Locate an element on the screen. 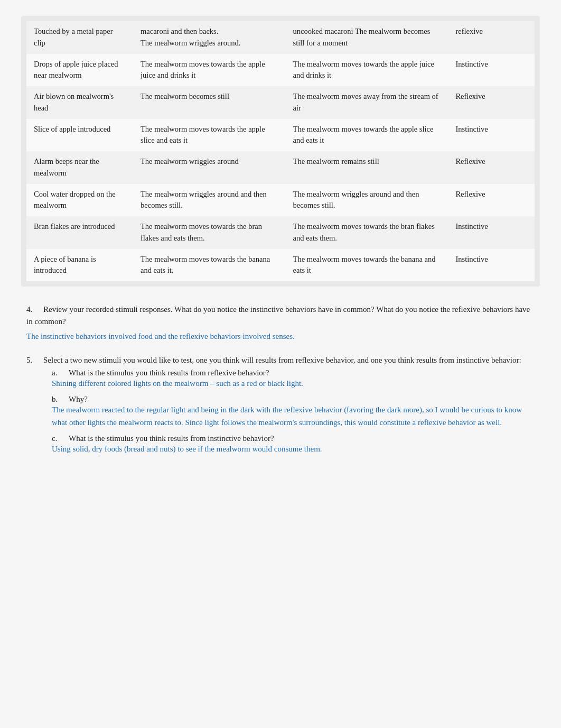 This screenshot has height=728, width=561. stimulus-cell: Cool water dropped on the mealworm is located at coordinates (80, 200).